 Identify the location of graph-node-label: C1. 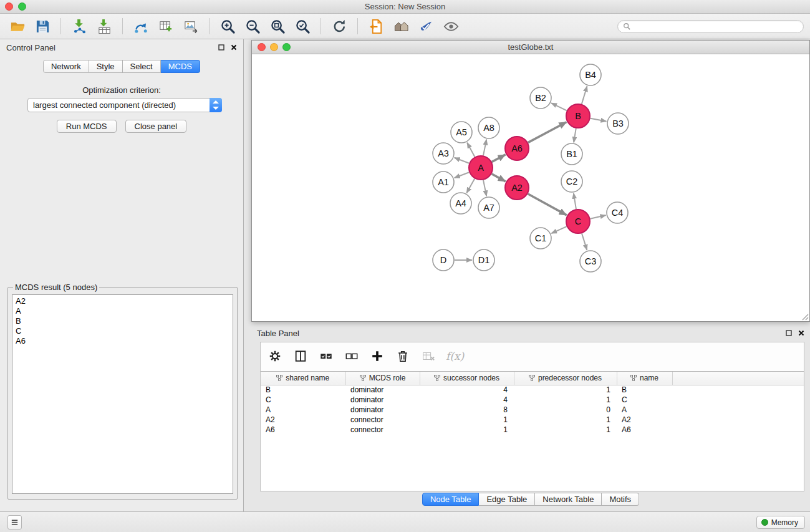
(541, 238).